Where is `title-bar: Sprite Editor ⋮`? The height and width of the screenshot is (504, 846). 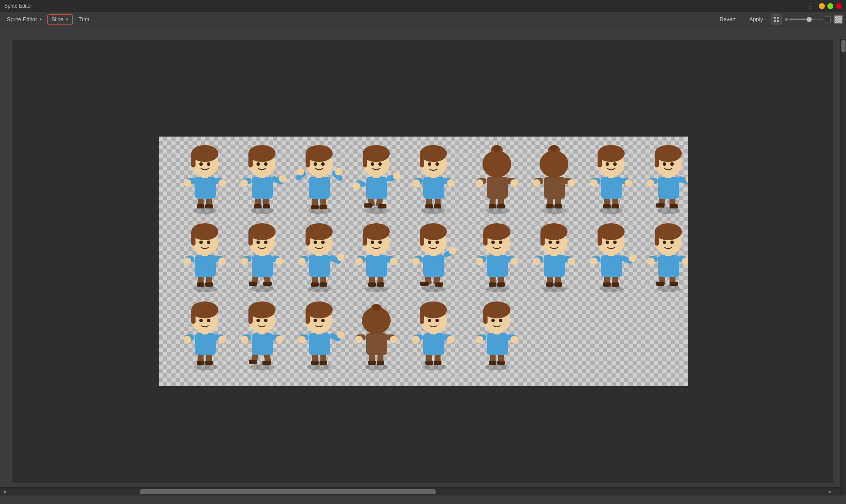 title-bar: Sprite Editor ⋮ is located at coordinates (423, 6).